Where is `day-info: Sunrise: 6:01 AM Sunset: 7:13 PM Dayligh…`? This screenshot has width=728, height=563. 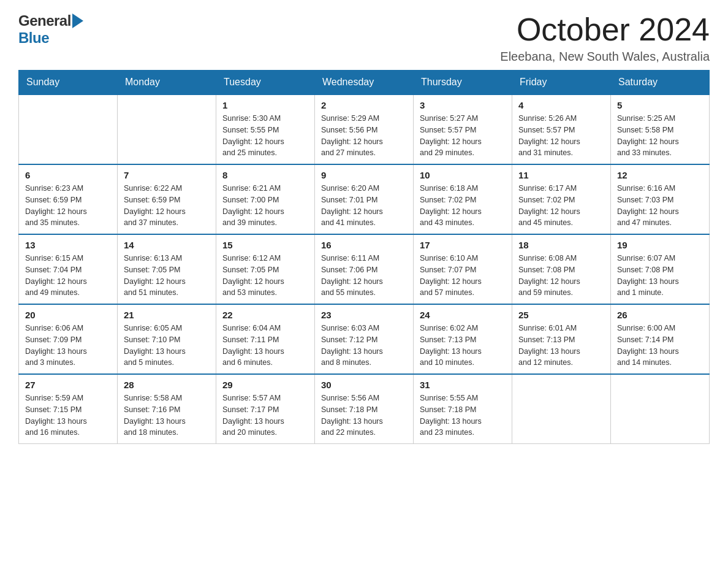 day-info: Sunrise: 6:01 AM Sunset: 7:13 PM Dayligh… is located at coordinates (561, 346).